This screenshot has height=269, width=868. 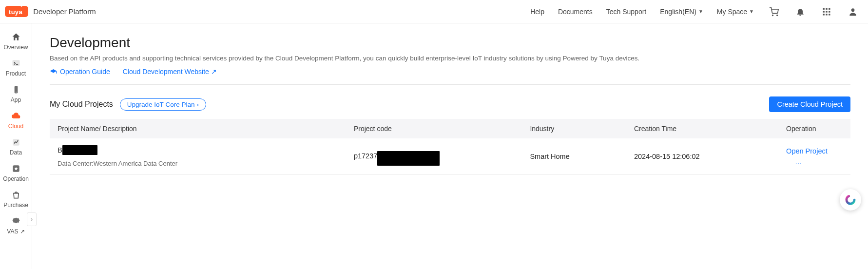 What do you see at coordinates (60, 150) in the screenshot?
I see `project-name-prefix: B` at bounding box center [60, 150].